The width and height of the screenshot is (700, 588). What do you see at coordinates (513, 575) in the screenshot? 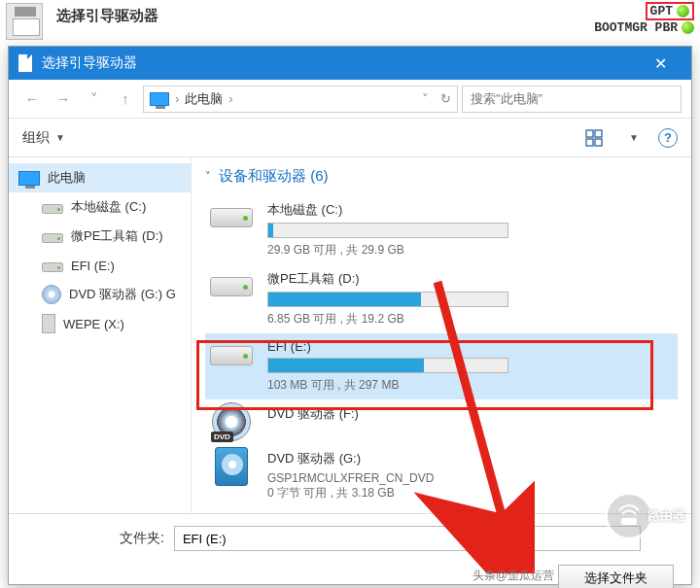
I see `attribution-text: 头条@歪瓜运营` at bounding box center [513, 575].